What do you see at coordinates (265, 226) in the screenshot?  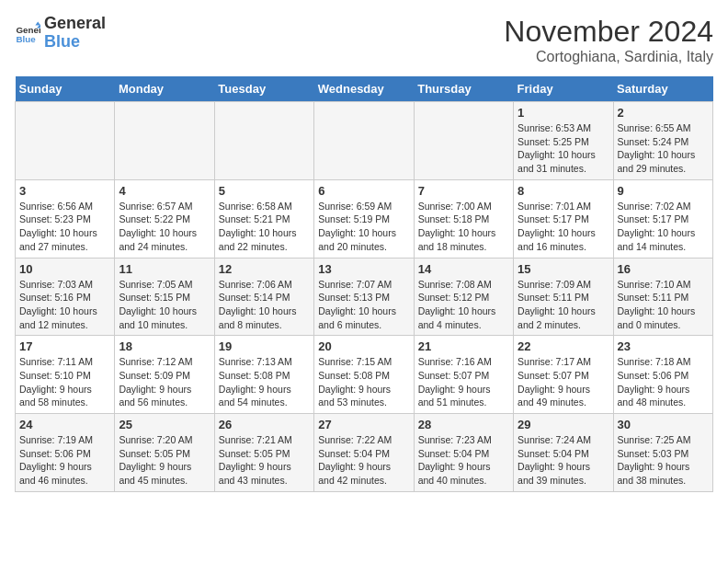 I see `day-info: Sunrise: 6:58 AM Sunset: 5:21 PM Dayligh…` at bounding box center [265, 226].